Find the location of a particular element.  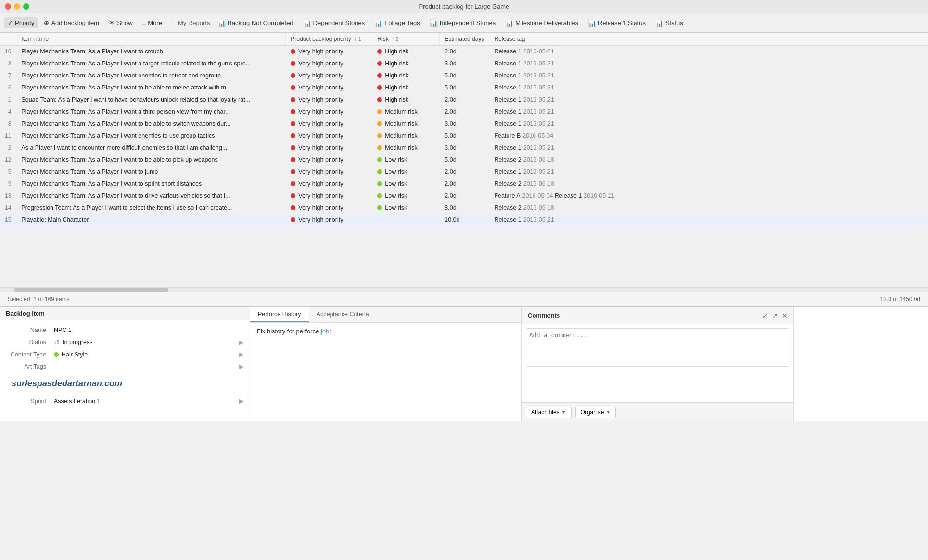

table-row: 15 Playable: Main Character Very high pr… is located at coordinates (464, 220).